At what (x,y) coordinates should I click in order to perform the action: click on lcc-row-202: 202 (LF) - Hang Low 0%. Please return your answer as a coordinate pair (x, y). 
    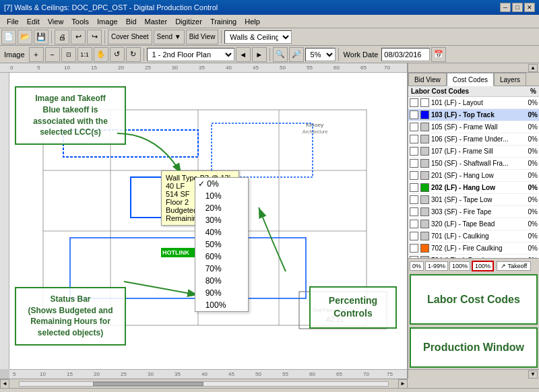
    Looking at the image, I should click on (474, 188).